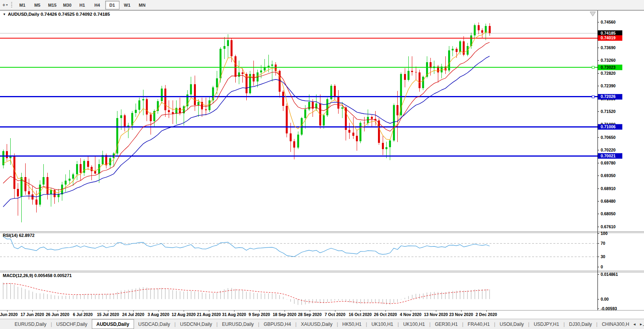  What do you see at coordinates (316, 324) in the screenshot?
I see `tab-xauusd-daily: XAUUSD,Daily` at bounding box center [316, 324].